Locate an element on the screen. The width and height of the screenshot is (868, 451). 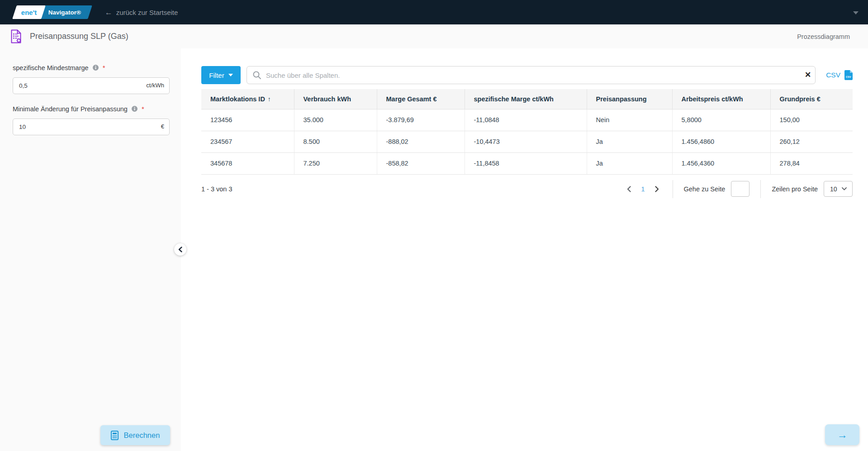
search-field-wrapper: ✕ is located at coordinates (531, 75).